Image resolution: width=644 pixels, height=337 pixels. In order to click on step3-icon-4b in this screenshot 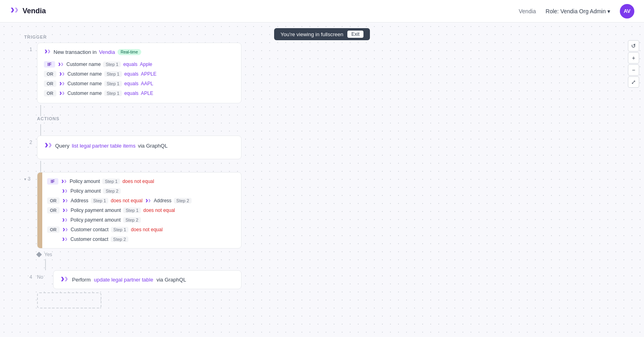, I will do `click(65, 239)`.